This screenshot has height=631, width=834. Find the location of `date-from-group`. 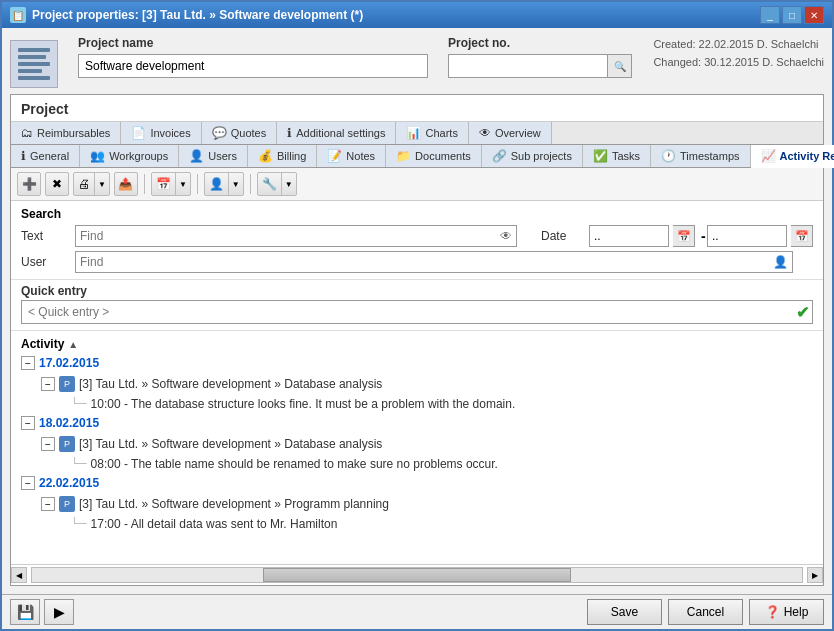

date-from-group is located at coordinates (629, 236).